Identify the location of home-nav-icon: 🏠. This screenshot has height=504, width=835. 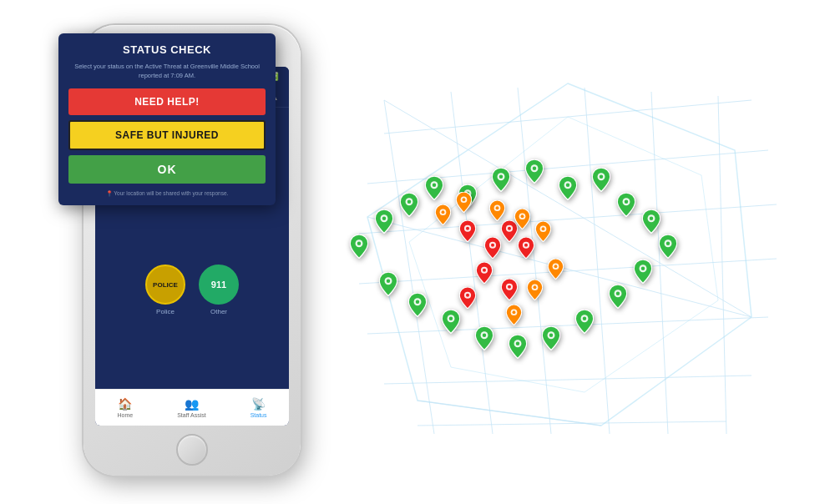
(125, 404).